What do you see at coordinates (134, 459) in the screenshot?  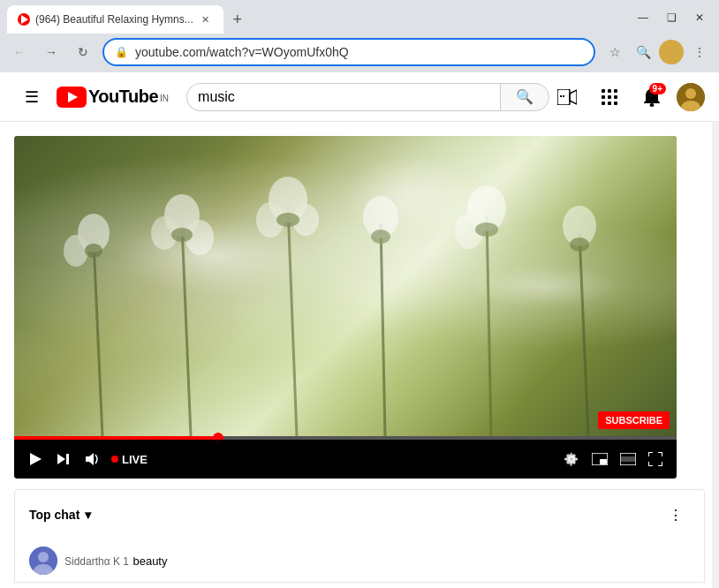 I see `live-label: LIVE` at bounding box center [134, 459].